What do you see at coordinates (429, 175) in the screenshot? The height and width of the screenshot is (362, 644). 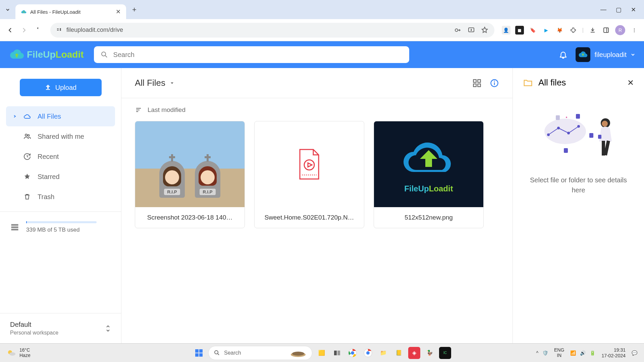 I see `file-card: FileUpLoadit 512x512new.png` at bounding box center [429, 175].